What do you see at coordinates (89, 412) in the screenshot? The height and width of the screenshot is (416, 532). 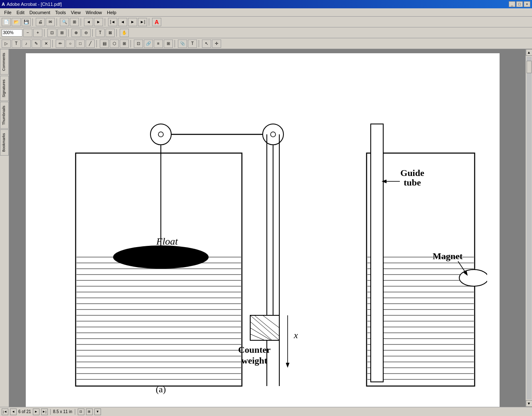 I see `fit-width-status: ⊞` at bounding box center [89, 412].